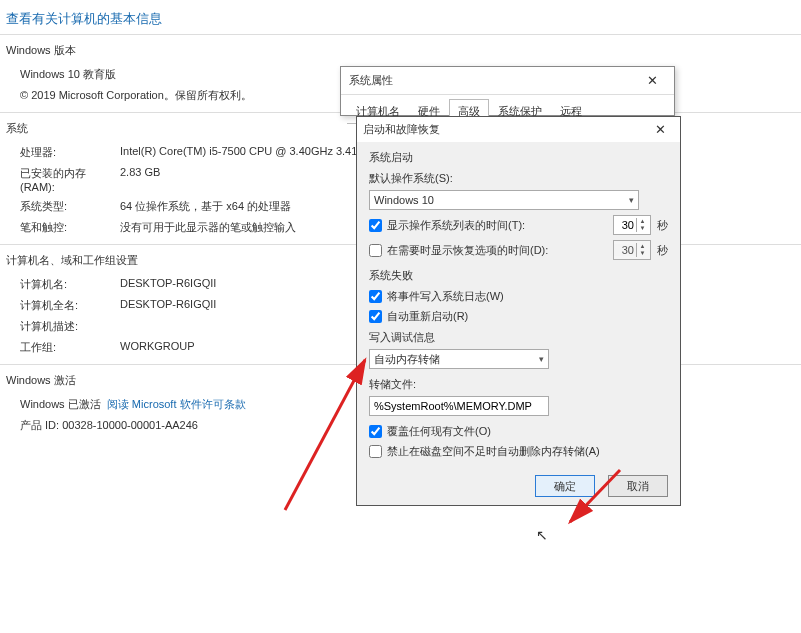  I want to click on dump-type-value: 自动内存转储, so click(407, 360).